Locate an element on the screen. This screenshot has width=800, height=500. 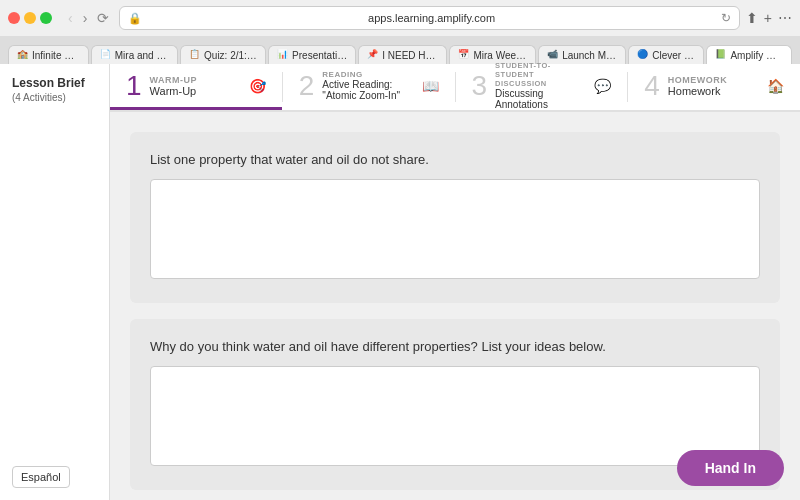
question-2-text: Why do you think water and oil have diff… is located at coordinates (455, 346).